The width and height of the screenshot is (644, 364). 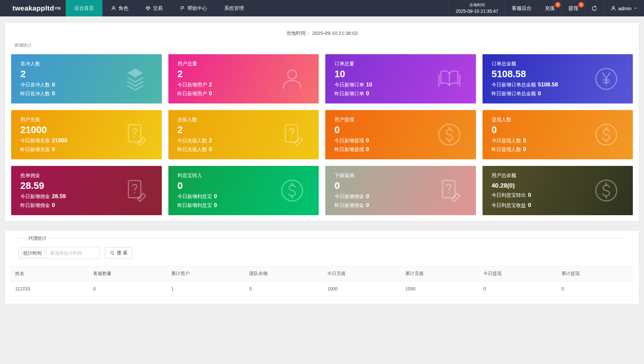 I want to click on refresh-button, so click(x=594, y=8).